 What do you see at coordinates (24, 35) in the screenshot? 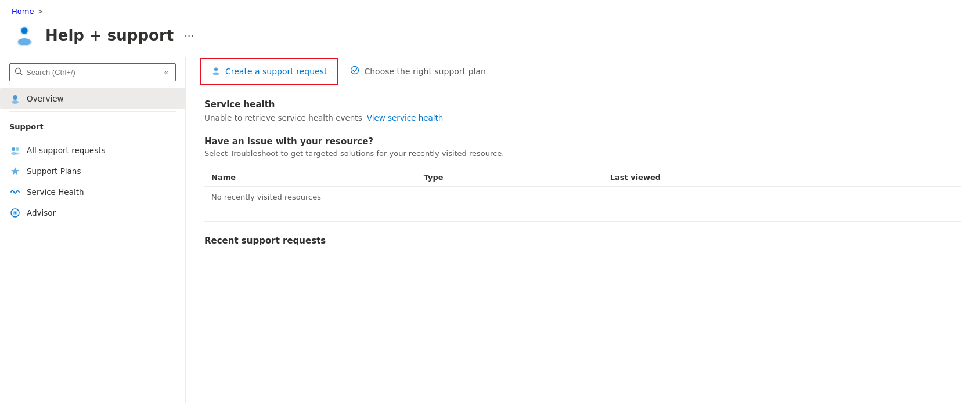
I see `page-header-icon` at bounding box center [24, 35].